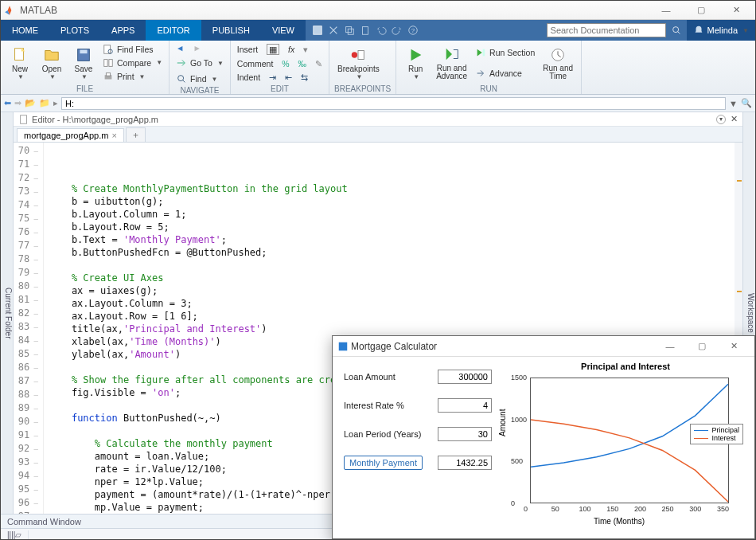 The image size is (756, 540). I want to click on print-button: Print▼, so click(132, 76).